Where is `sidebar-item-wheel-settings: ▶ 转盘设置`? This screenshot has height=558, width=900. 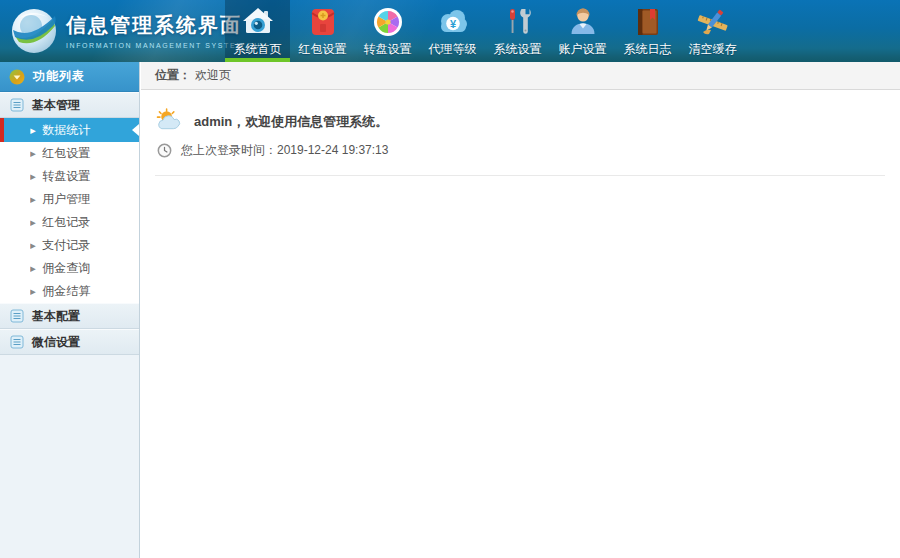 sidebar-item-wheel-settings: ▶ 转盘设置 is located at coordinates (70, 176).